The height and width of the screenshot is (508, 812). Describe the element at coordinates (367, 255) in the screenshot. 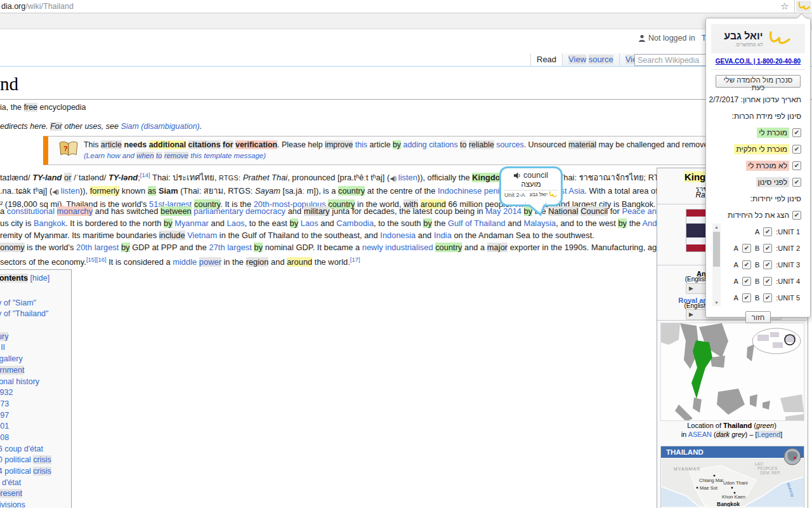

I see `paragraph-3: onomy is the world's 20th largest by GDP…` at that location.